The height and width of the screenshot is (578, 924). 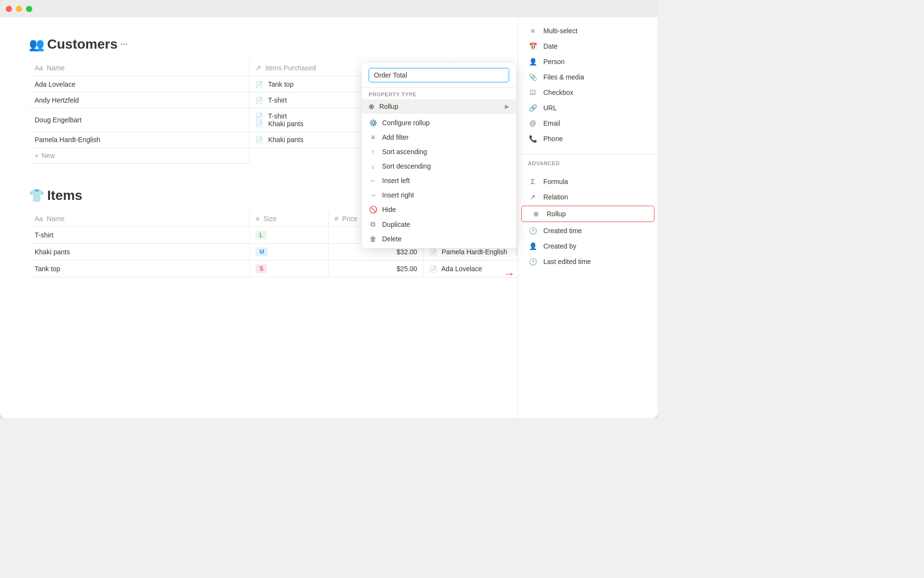 What do you see at coordinates (533, 92) in the screenshot?
I see `checkbox-icon: ☑` at bounding box center [533, 92].